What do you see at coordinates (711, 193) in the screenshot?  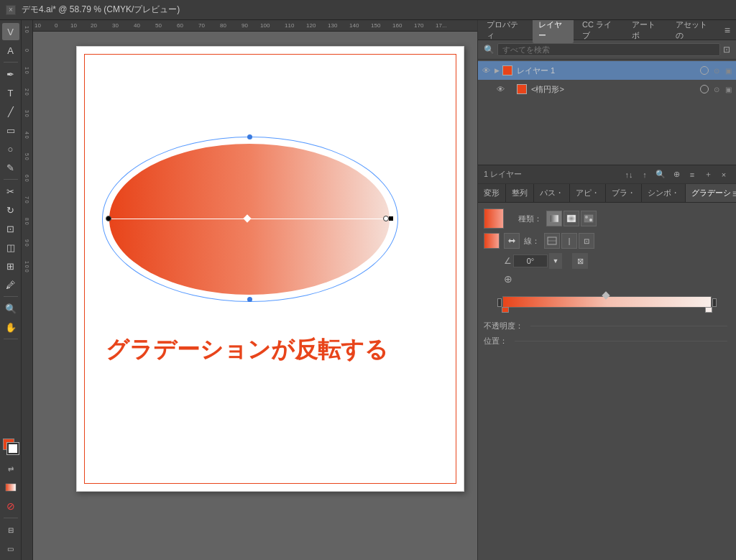 I see `bp-tab-gradient: グラデーション` at bounding box center [711, 193].